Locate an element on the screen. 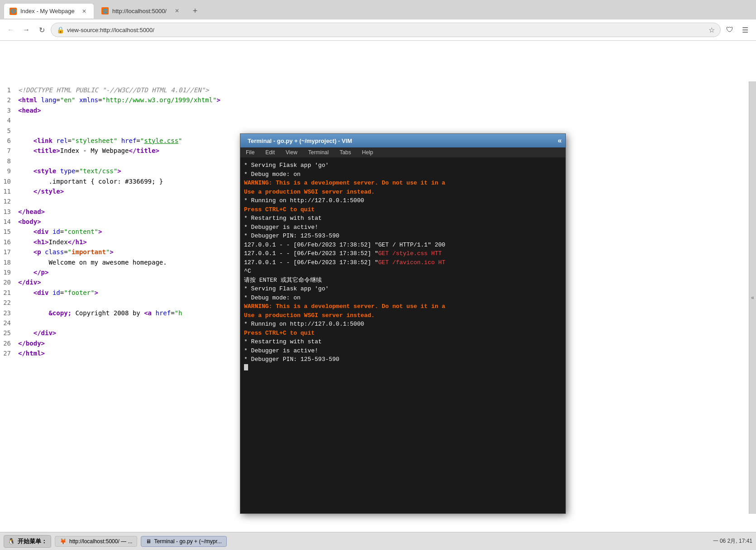 The width and height of the screenshot is (756, 550). browser-icon: 🦊 is located at coordinates (63, 541).